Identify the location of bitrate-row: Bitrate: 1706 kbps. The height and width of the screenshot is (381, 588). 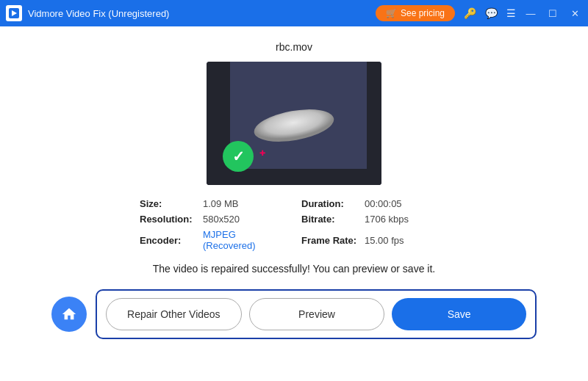
(375, 219).